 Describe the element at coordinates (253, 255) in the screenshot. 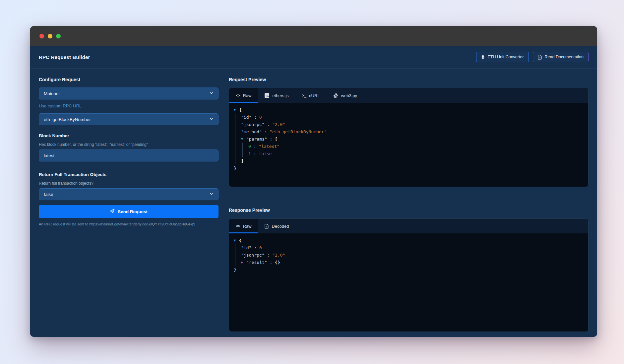

I see `json-token-key: "jsonrpc"` at that location.